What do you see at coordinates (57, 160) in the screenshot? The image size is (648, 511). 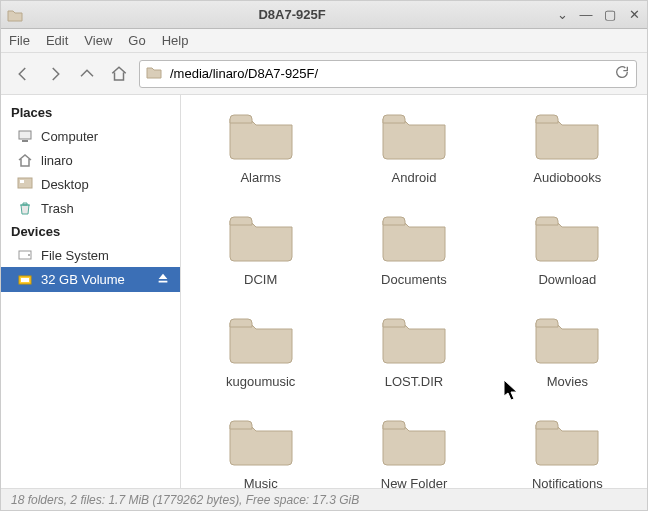 I see `sidebar-item-label: linaro` at bounding box center [57, 160].